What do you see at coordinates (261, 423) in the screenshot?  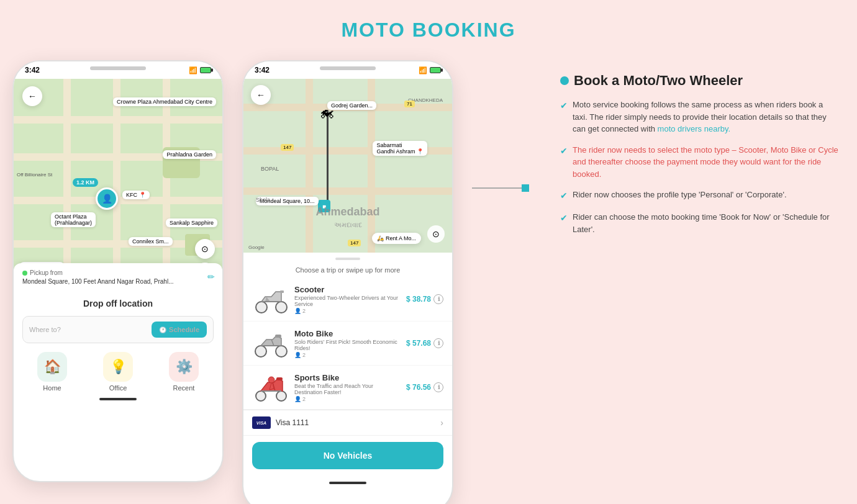 I see `visa-icon: VISA` at bounding box center [261, 423].